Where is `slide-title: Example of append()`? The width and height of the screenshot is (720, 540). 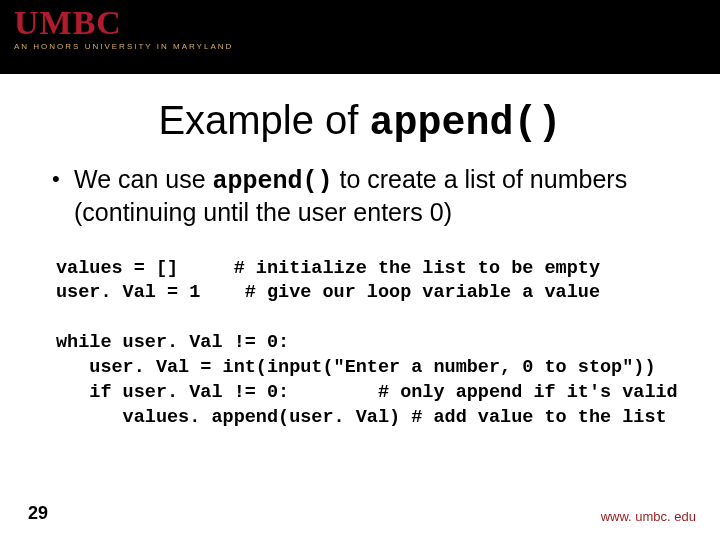 slide-title: Example of append() is located at coordinates (360, 122).